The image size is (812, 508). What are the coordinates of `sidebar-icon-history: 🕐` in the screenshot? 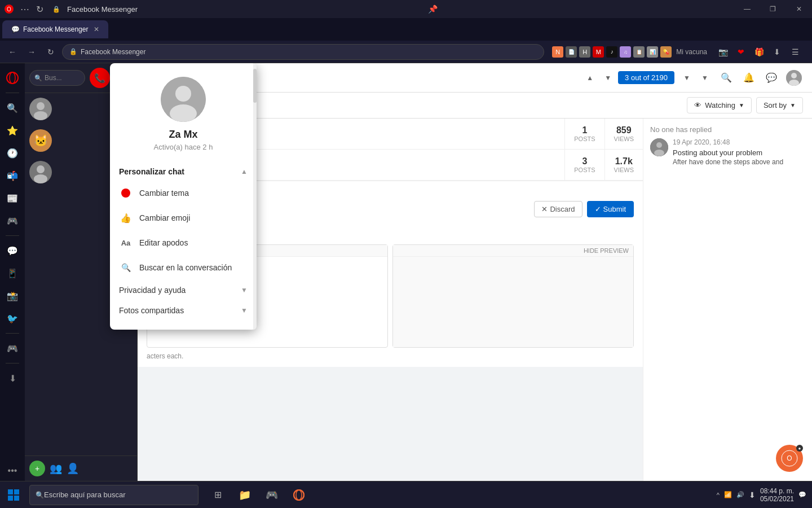 It's located at (12, 153).